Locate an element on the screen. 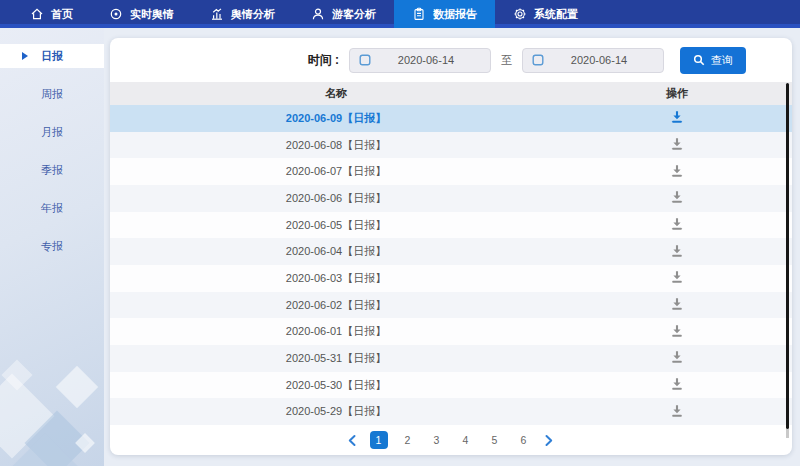 The width and height of the screenshot is (800, 466). nav-item-label: 系统配置 is located at coordinates (556, 14).